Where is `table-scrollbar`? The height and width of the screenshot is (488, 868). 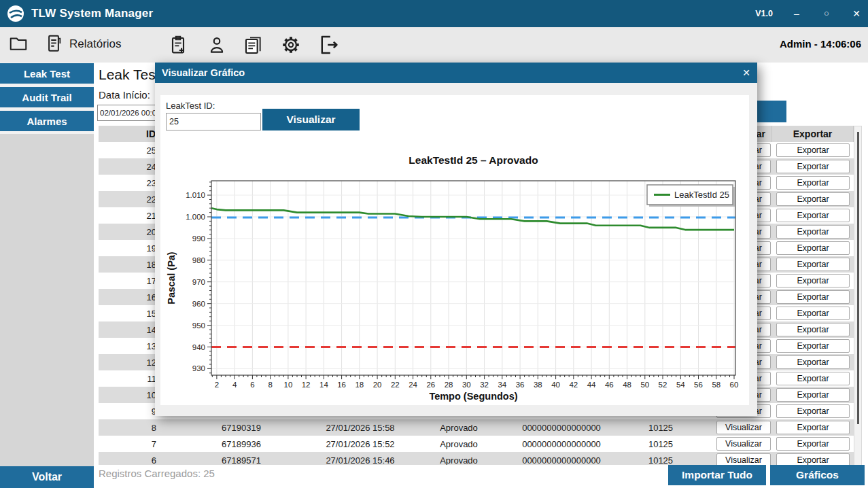 table-scrollbar is located at coordinates (858, 296).